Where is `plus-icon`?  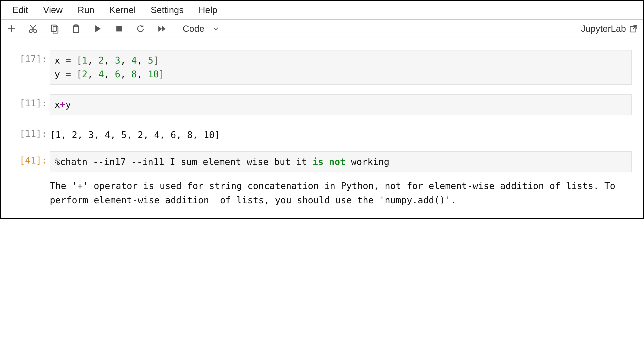 plus-icon is located at coordinates (12, 29).